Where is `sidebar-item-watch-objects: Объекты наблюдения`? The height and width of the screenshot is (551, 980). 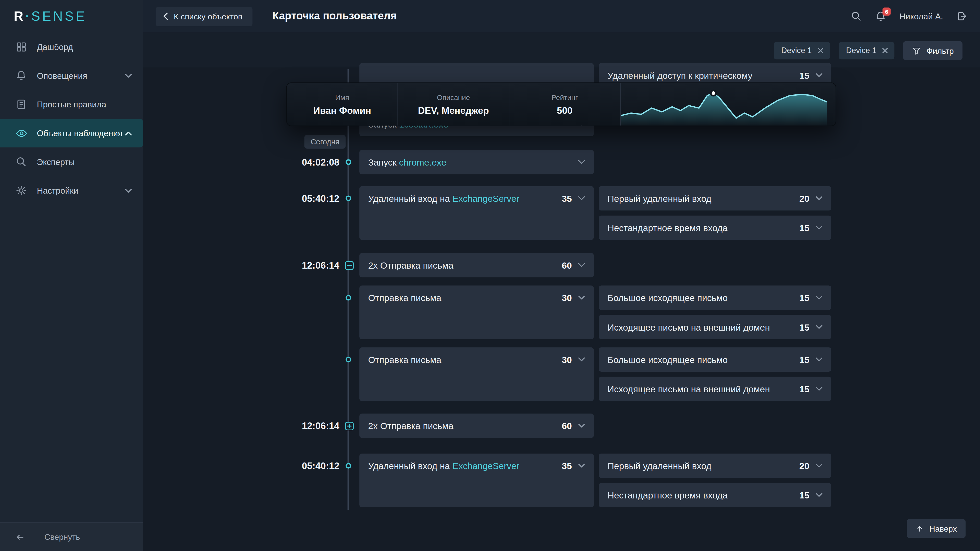 sidebar-item-watch-objects: Объекты наблюдения is located at coordinates (72, 133).